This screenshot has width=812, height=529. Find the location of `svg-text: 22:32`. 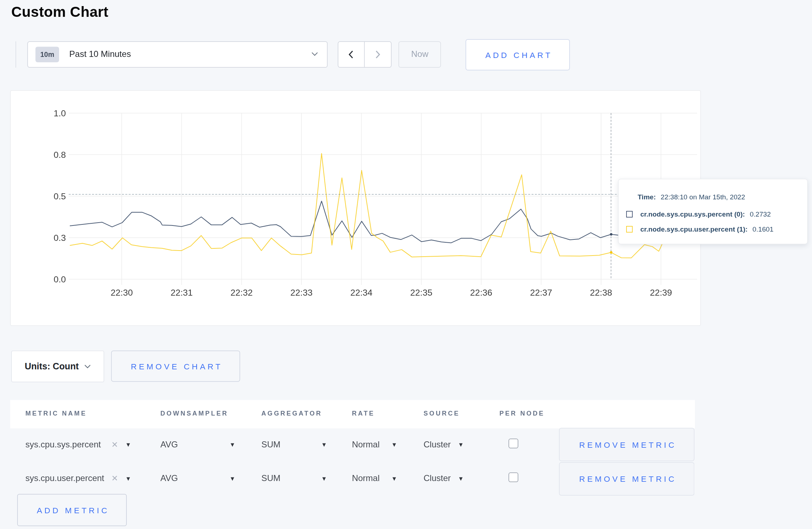

svg-text: 22:32 is located at coordinates (242, 293).